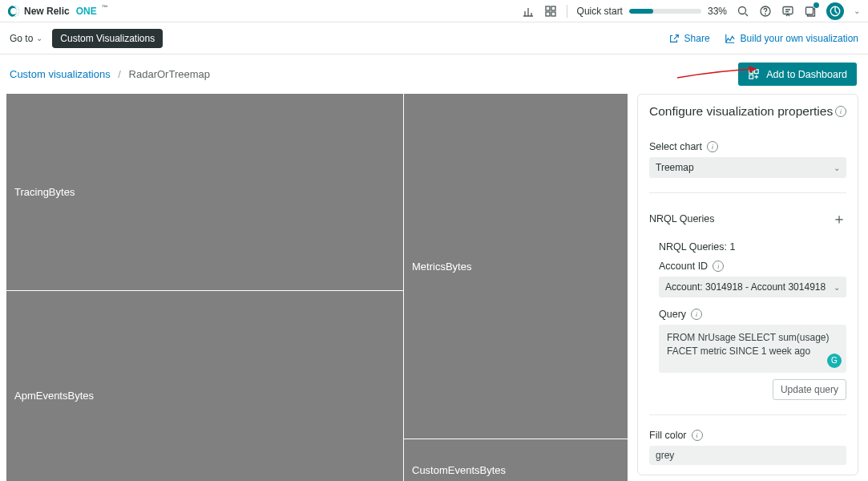 The image size is (868, 481). Describe the element at coordinates (806, 75) in the screenshot. I see `add-to-dashboard-label: Add to Dashboard` at that location.